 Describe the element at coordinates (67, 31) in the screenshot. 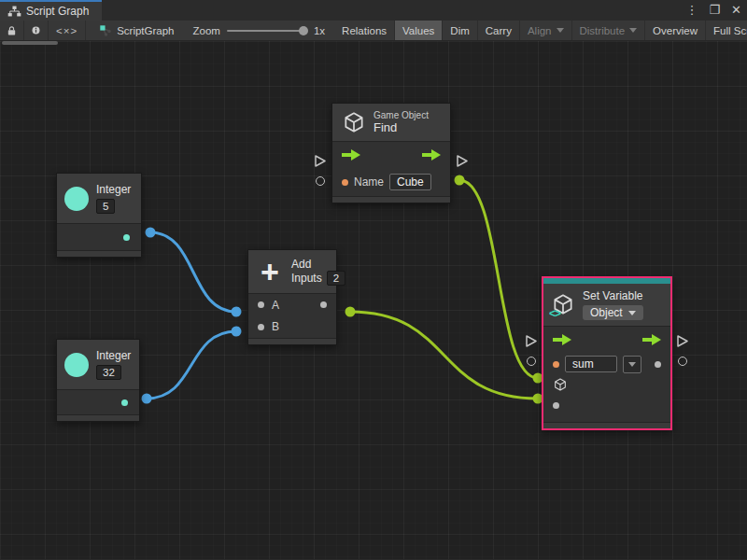

I see `code-brackets-icon: <×>` at that location.